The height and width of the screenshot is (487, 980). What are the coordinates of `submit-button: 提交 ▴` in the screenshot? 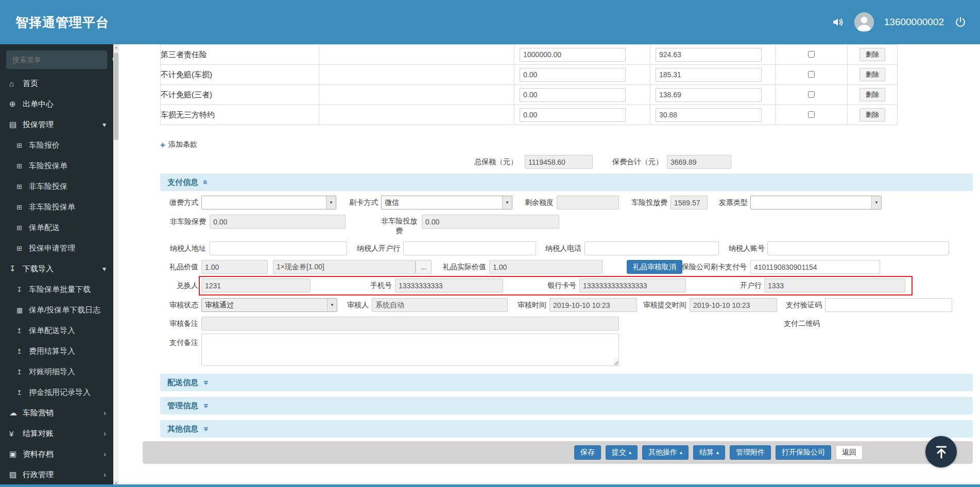 It's located at (622, 453).